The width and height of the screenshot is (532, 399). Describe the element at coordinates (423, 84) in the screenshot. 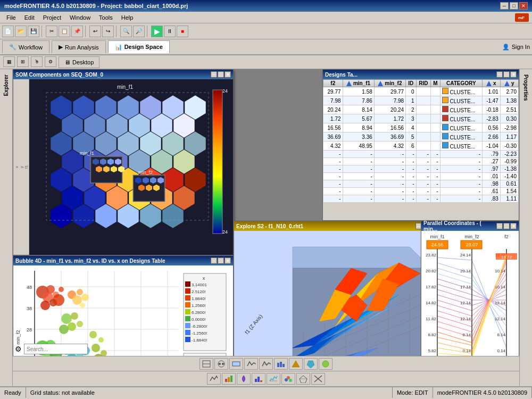

I see `col-rid: RID` at that location.